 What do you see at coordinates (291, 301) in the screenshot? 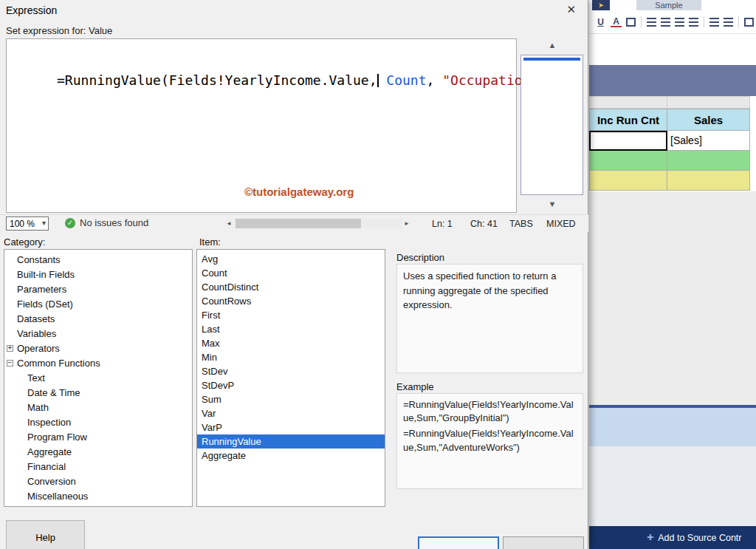
I see `item-list-entry: CountRows` at bounding box center [291, 301].